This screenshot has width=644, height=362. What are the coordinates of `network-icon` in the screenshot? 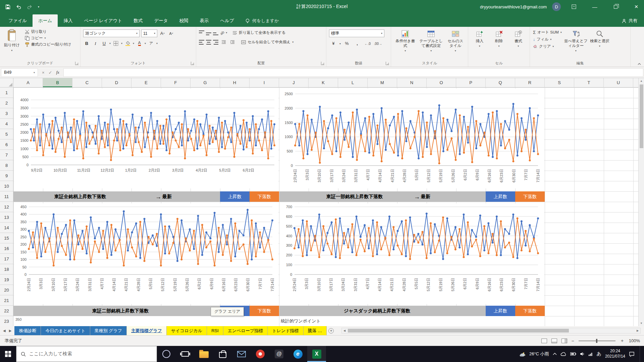 It's located at (591, 354).